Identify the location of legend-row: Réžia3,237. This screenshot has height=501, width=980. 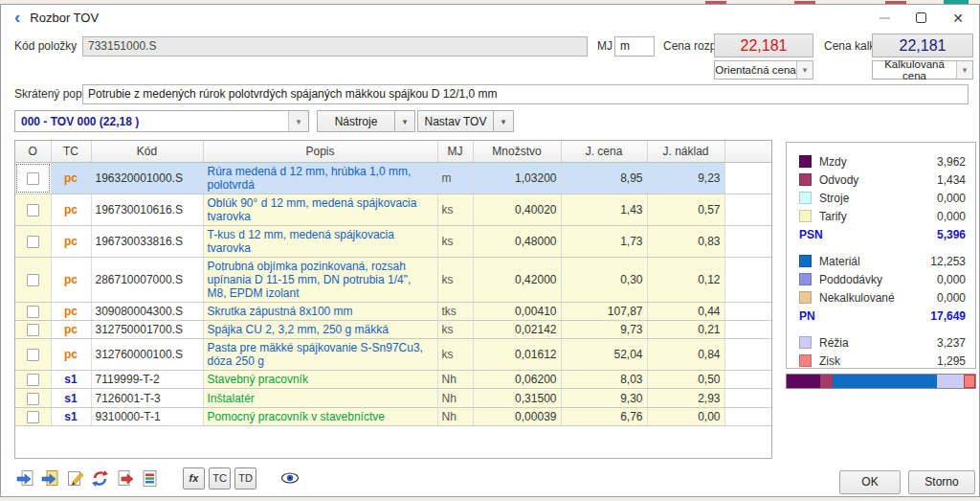
(880, 343).